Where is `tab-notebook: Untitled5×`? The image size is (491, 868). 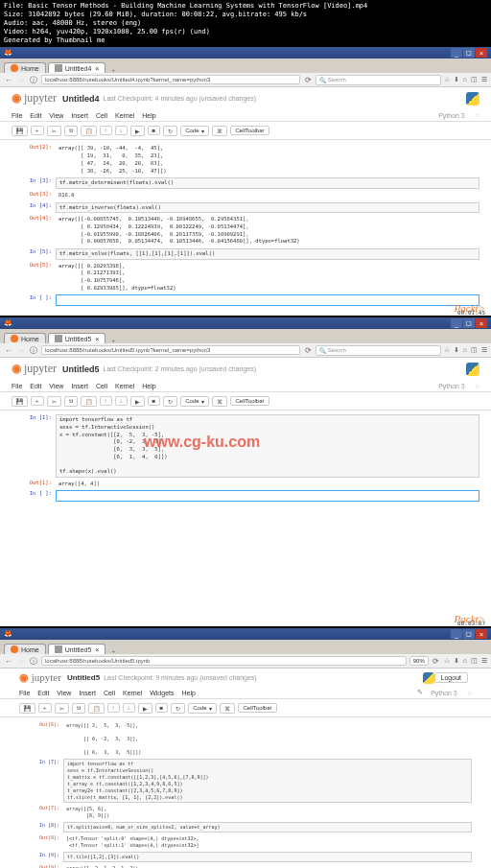 tab-notebook: Untitled5× is located at coordinates (77, 338).